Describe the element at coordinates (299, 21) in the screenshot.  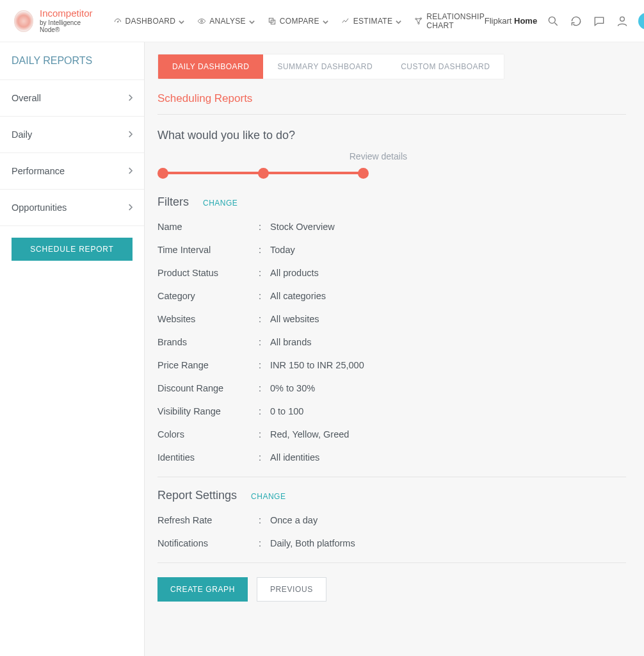
I see `top-nav: DASHBOARD ANALYSE COMPARE ESTIMATE` at that location.